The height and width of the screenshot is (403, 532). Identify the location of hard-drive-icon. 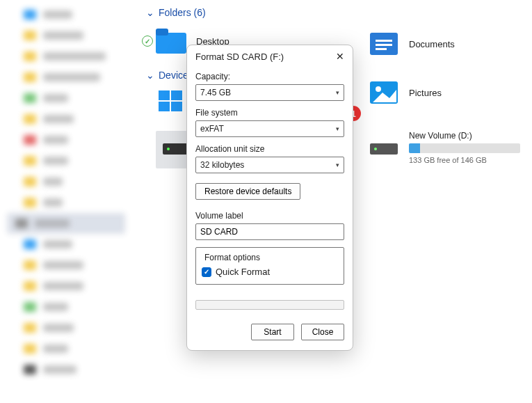
(384, 147).